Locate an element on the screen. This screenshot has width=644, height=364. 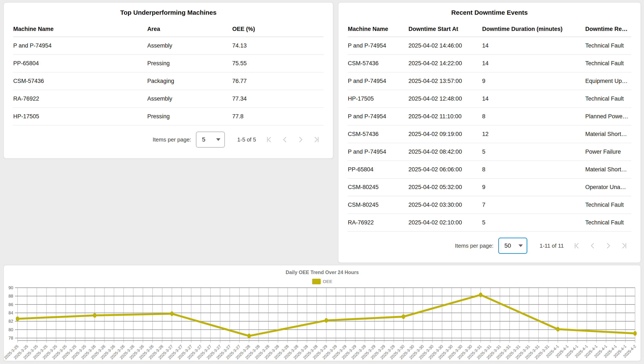
table-row: RA-769222025-04-02 02:10:005Technical Fa… is located at coordinates (490, 223).